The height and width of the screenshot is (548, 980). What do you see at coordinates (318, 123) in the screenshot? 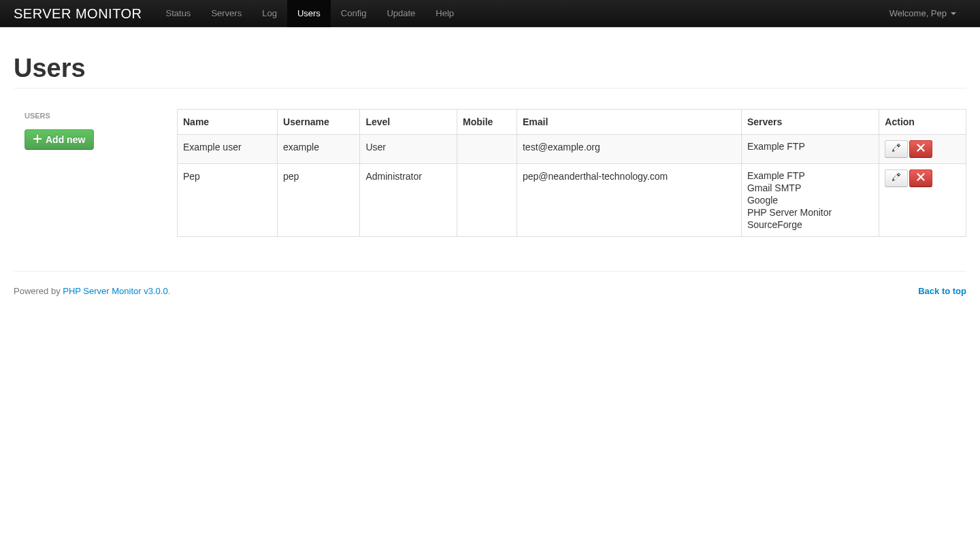
I see `col-username: Username` at bounding box center [318, 123].